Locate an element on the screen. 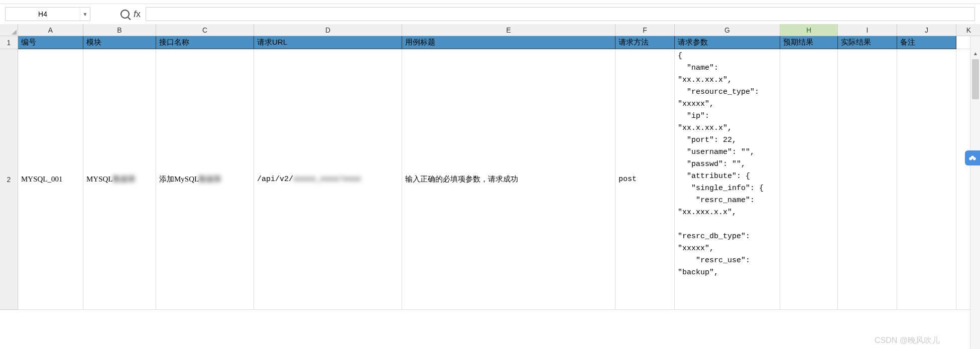  header-cell-D: 请求URL is located at coordinates (328, 43).